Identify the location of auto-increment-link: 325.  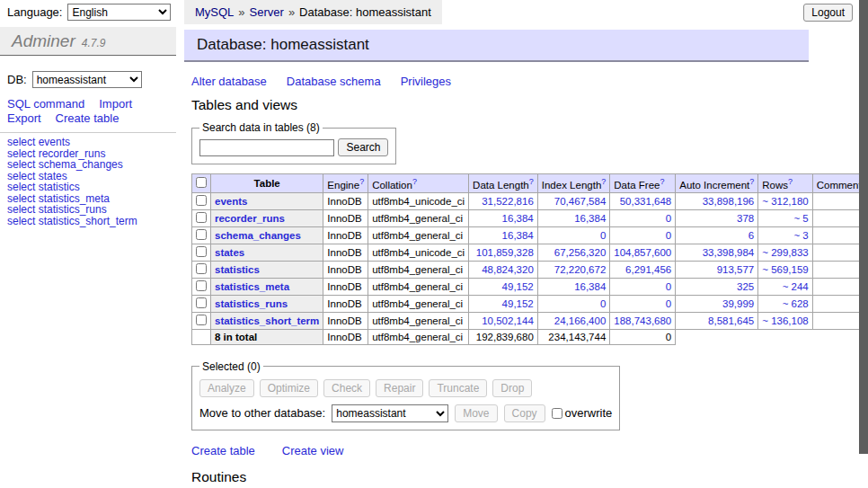
(746, 287).